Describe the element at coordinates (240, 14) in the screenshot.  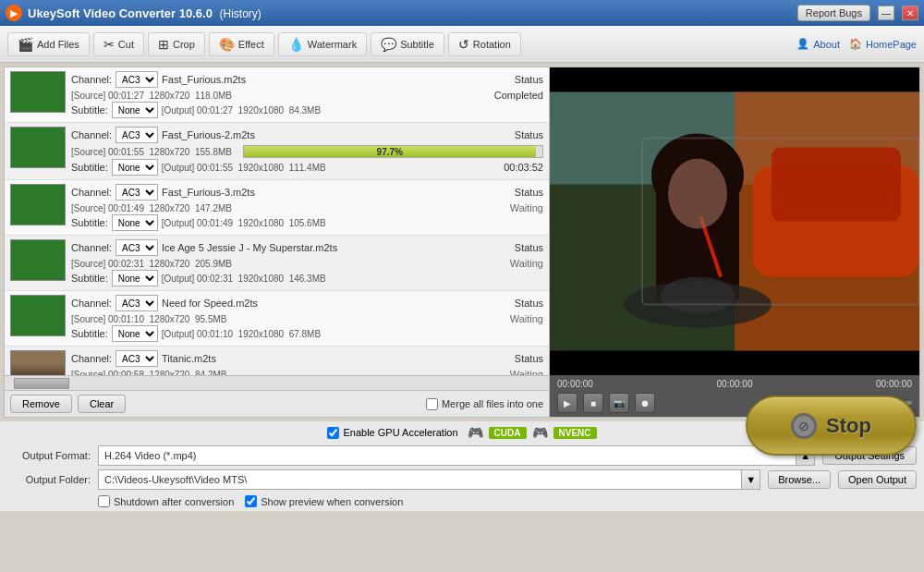
I see `history-label: (History)` at that location.